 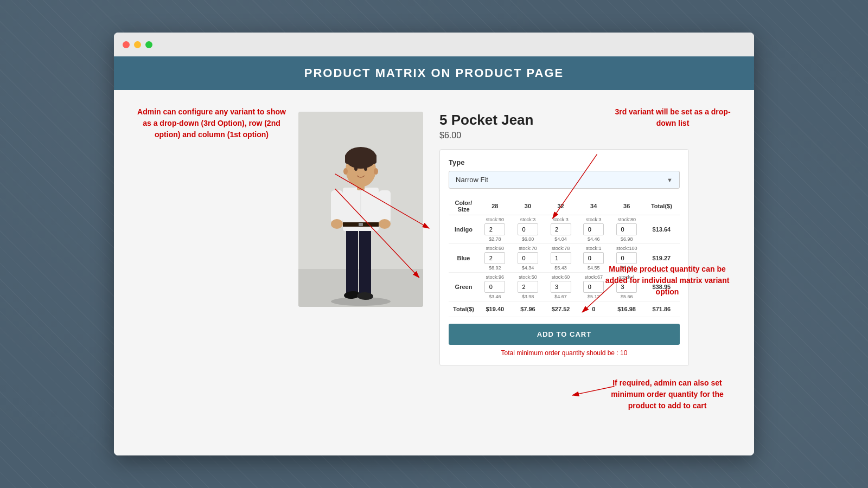 I want to click on stock-info: stock:78, so click(x=561, y=248).